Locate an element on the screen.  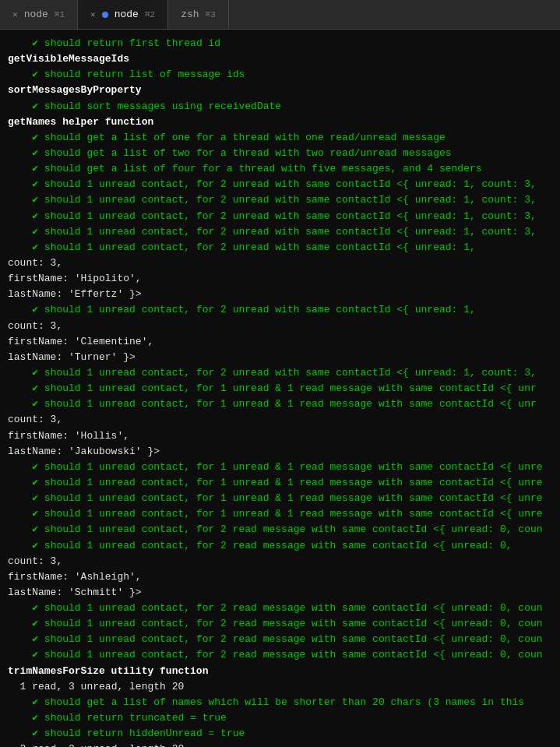
terminal-line: ✔ should sort messages using receivedDat… is located at coordinates (280, 107).